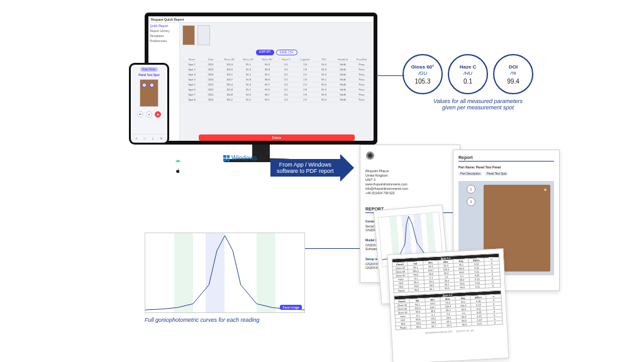 This screenshot has width=644, height=362. I want to click on desktop-monitor: Request Quick Report Quick Report Report…, so click(261, 87).